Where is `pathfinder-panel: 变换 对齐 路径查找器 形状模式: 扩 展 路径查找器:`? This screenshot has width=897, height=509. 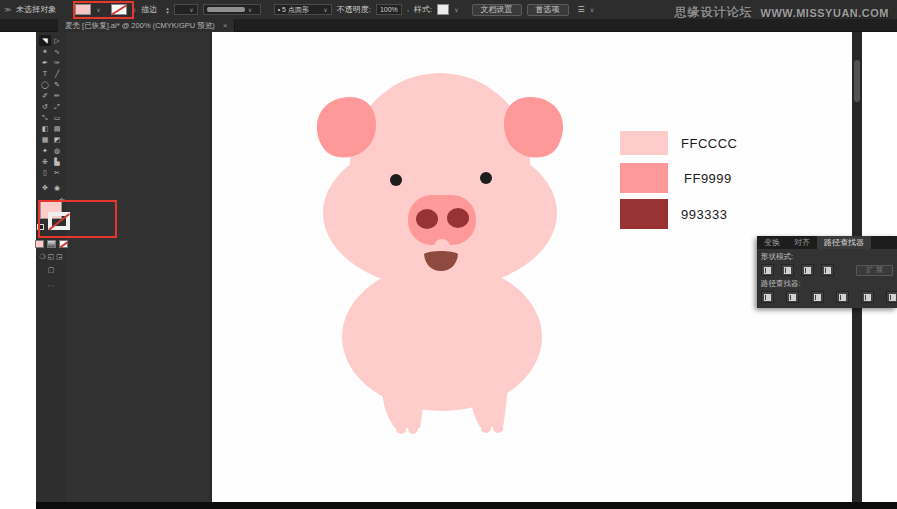 pathfinder-panel: 变换 对齐 路径查找器 形状模式: 扩 展 路径查找器: is located at coordinates (827, 272).